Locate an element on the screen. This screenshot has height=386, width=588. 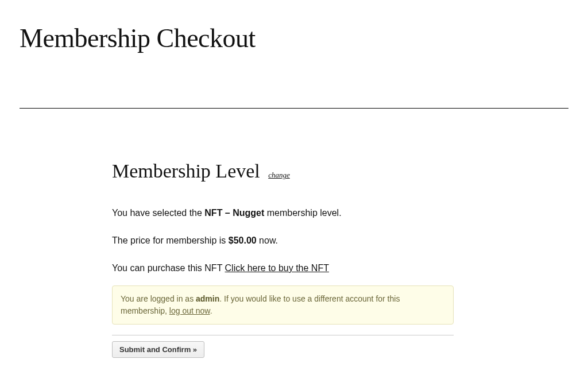
login-notice: You are logged in as admin. If you would… is located at coordinates (283, 305).